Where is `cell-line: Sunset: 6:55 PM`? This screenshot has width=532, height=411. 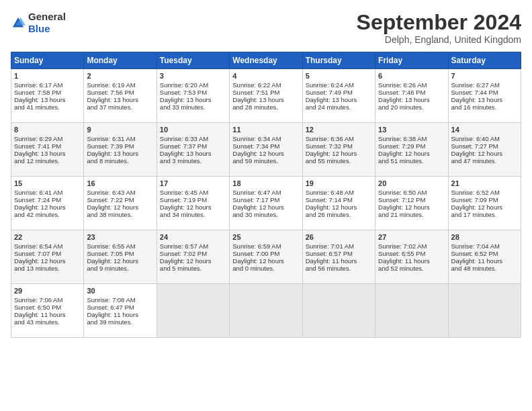 cell-line: Sunset: 6:55 PM is located at coordinates (411, 254).